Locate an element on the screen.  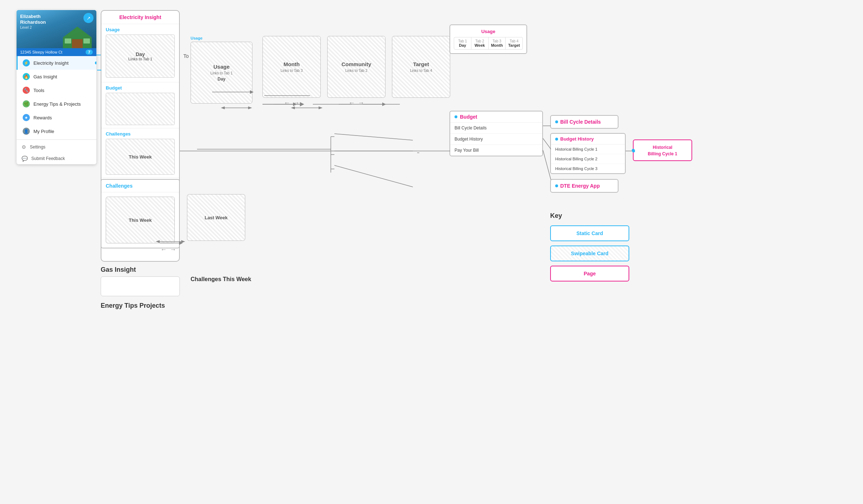
sidebar-item-tools: 🔧 Tools is located at coordinates (56, 90).